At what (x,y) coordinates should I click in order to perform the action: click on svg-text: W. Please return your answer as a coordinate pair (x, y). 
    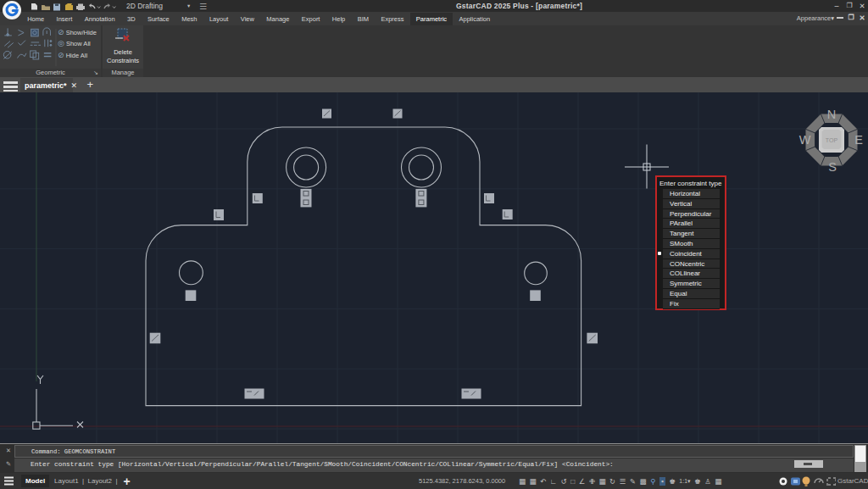
    Looking at the image, I should click on (805, 140).